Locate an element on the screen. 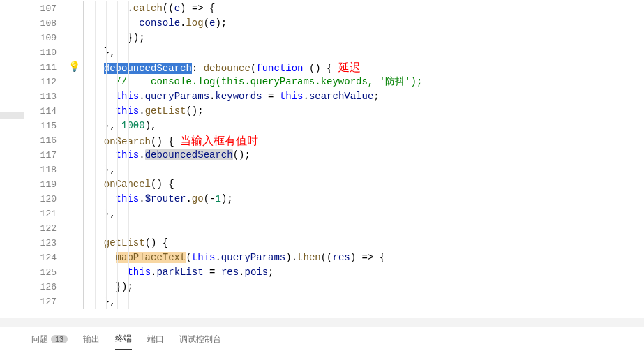  token-punc: }); is located at coordinates (124, 287).